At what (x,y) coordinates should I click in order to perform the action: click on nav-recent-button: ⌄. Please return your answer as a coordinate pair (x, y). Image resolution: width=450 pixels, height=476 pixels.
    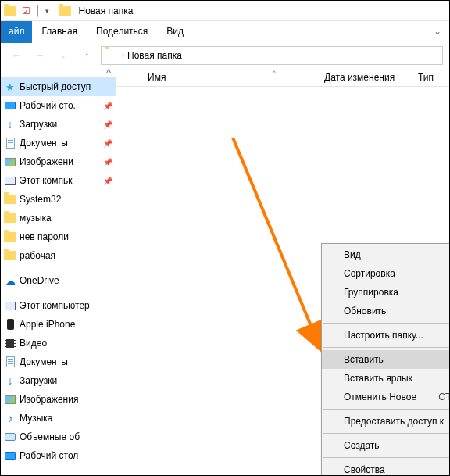
    Looking at the image, I should click on (63, 55).